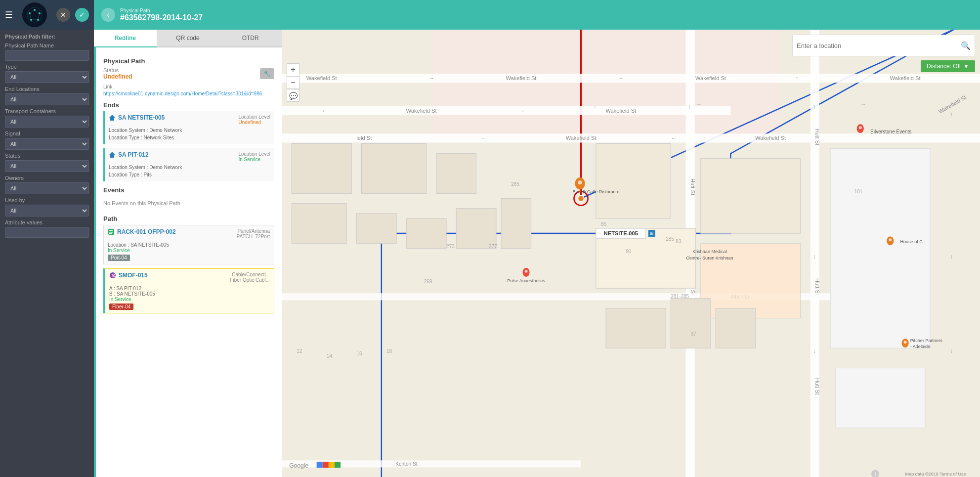 Image resolution: width=980 pixels, height=477 pixels. I want to click on map-layers-button: 💬, so click(293, 95).